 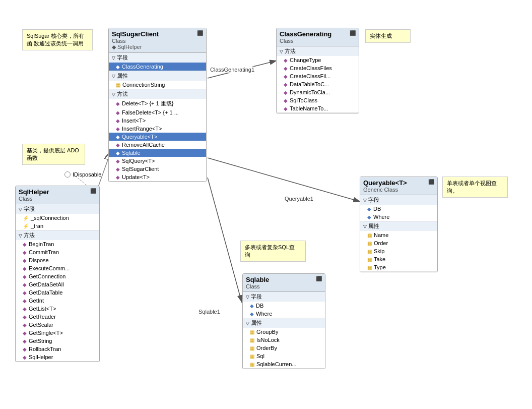 What do you see at coordinates (284, 356) in the screenshot?
I see `sqlable-prop-sql: ▦ Sql` at bounding box center [284, 356].